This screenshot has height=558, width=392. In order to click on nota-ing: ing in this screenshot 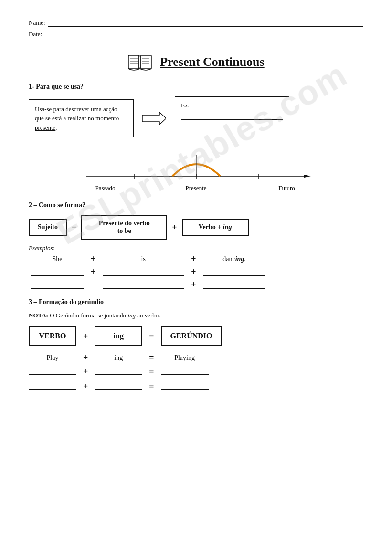, I will do `click(132, 315)`.